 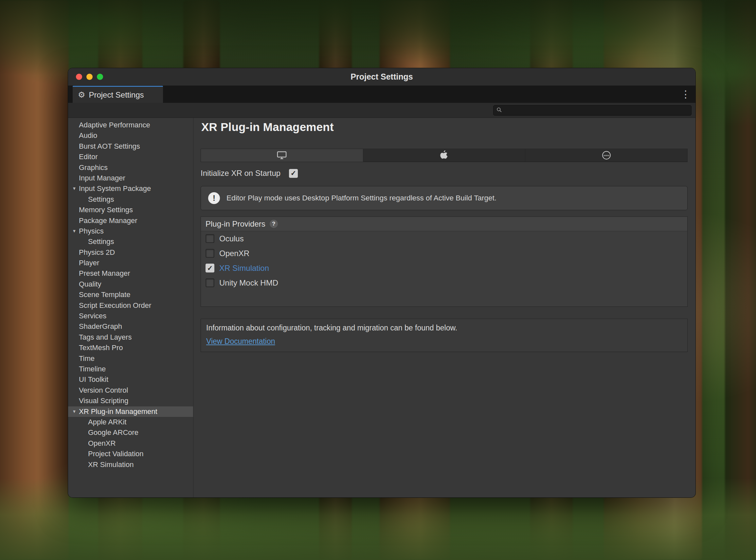 What do you see at coordinates (444, 254) in the screenshot?
I see `provider-row: OpenXR` at bounding box center [444, 254].